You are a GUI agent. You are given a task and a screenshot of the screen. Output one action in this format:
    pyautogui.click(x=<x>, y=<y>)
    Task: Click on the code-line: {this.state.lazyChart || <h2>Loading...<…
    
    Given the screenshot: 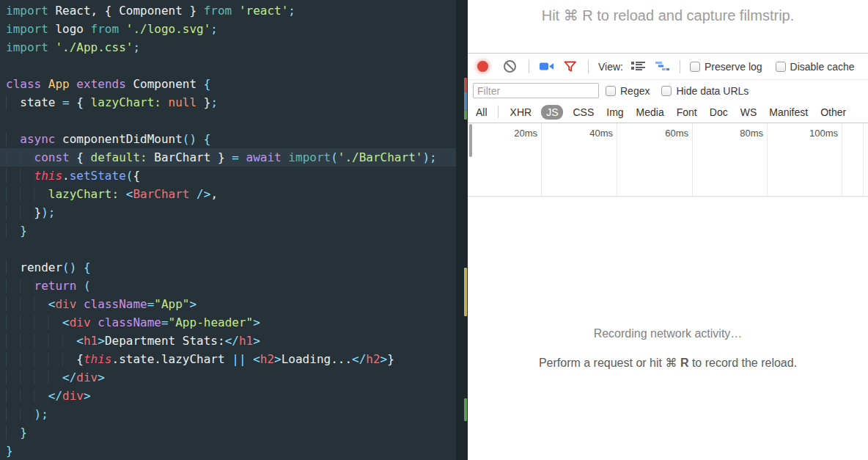 What is the action you would take?
    pyautogui.click(x=234, y=359)
    